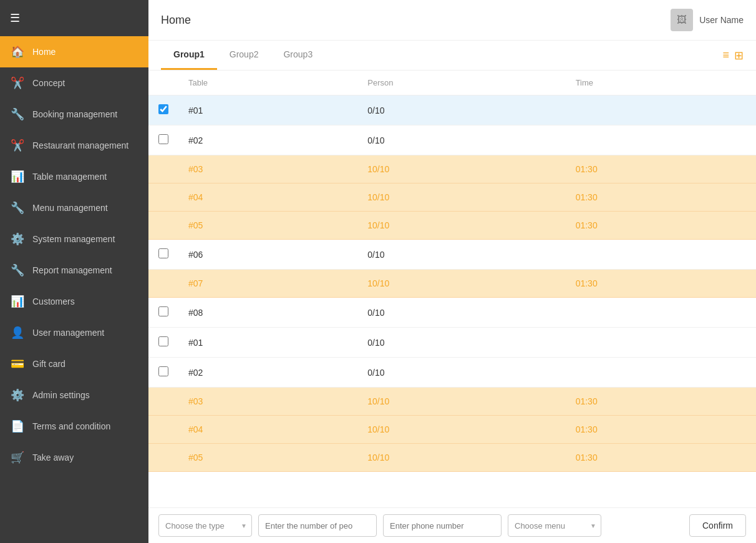 Image resolution: width=756 pixels, height=543 pixels. Describe the element at coordinates (17, 364) in the screenshot. I see `giftcard-icon: 💳` at that location.